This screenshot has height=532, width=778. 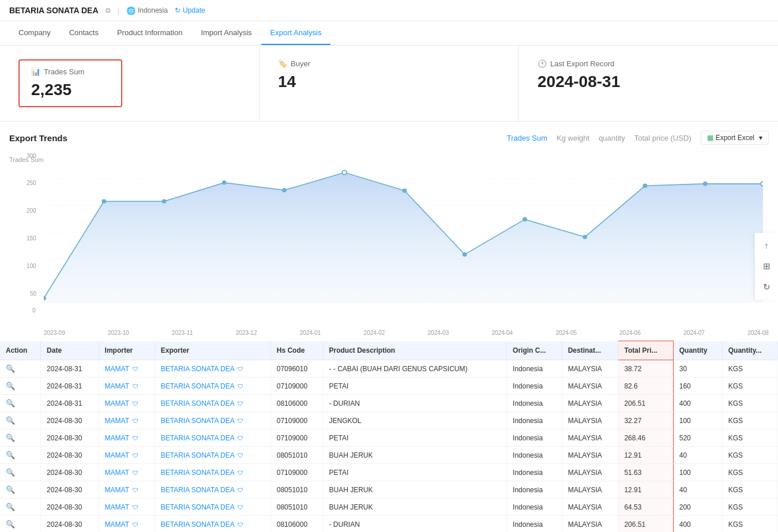 What do you see at coordinates (590, 350) in the screenshot?
I see `col-destination: Destinat...` at bounding box center [590, 350].